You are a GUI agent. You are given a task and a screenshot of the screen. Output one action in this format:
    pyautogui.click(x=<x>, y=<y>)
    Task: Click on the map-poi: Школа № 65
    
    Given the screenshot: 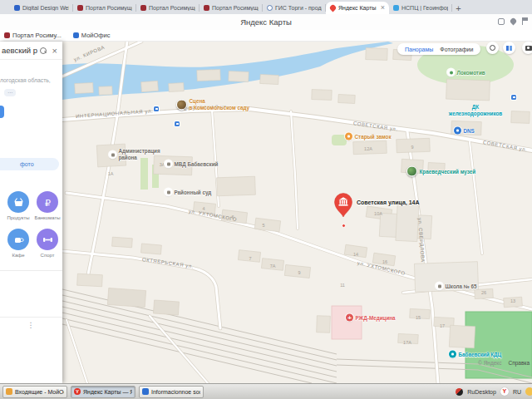 What is the action you would take?
    pyautogui.click(x=456, y=286)
    